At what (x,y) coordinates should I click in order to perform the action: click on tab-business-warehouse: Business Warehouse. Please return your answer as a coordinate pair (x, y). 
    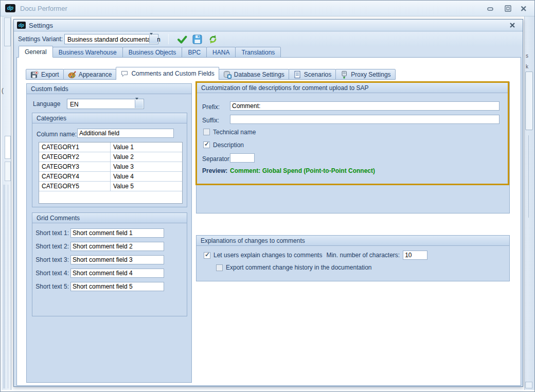
    Looking at the image, I should click on (87, 52).